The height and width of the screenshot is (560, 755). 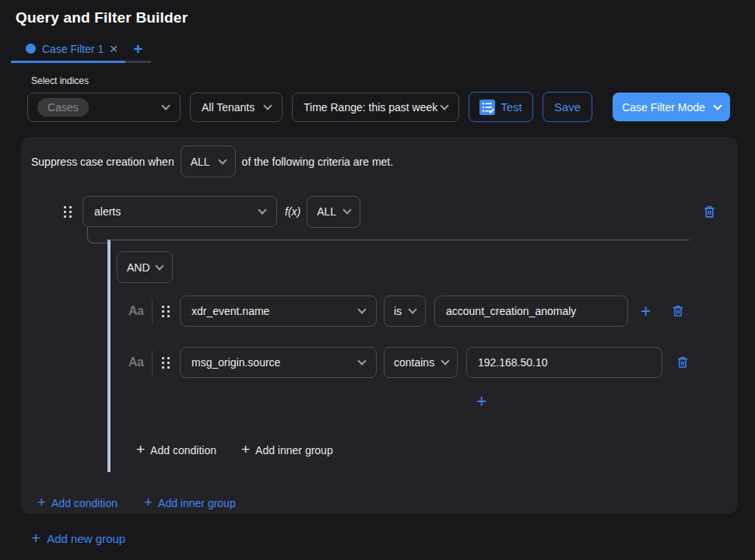 What do you see at coordinates (398, 311) in the screenshot?
I see `condition-operator-value: is` at bounding box center [398, 311].